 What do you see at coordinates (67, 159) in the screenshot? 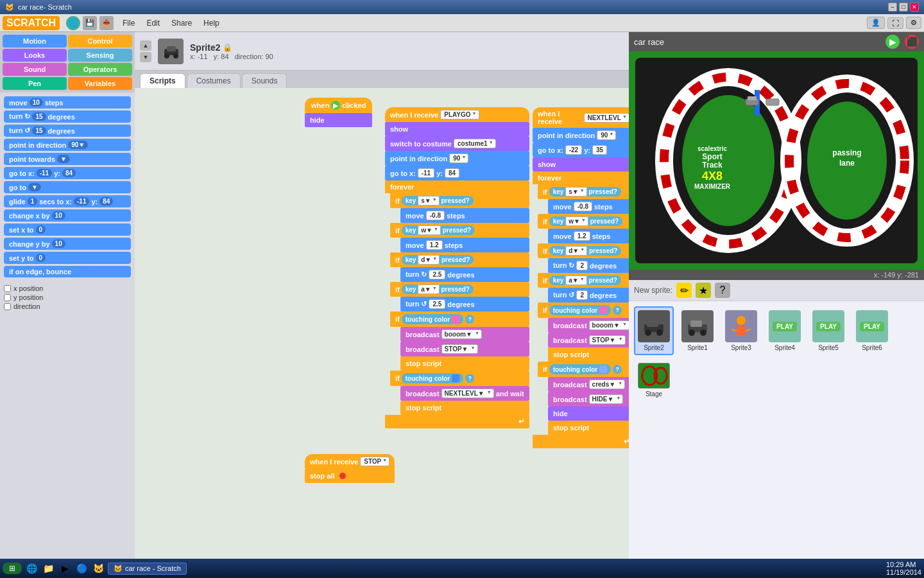
I see `block-point-towards: point towards ▼` at bounding box center [67, 159].